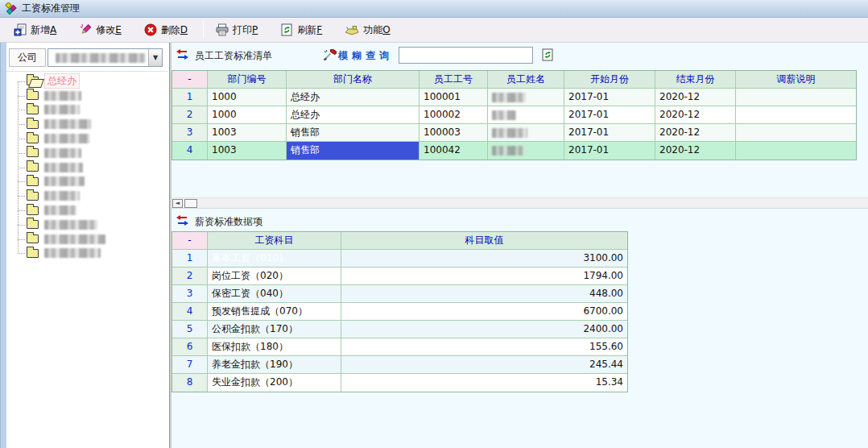  Describe the element at coordinates (514, 115) in the screenshot. I see `table-row: 21000总经办1000022017-012020-12` at that location.